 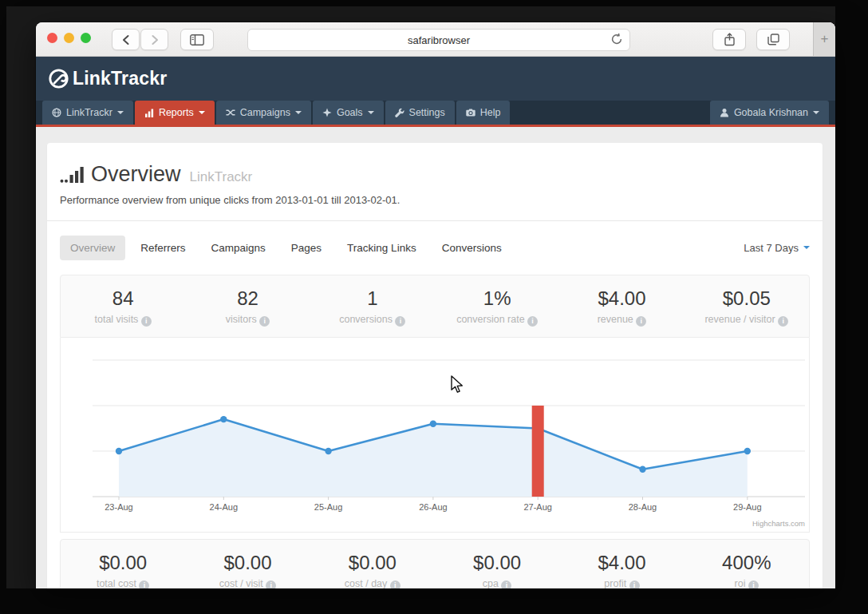 I want to click on zoom-window-icon, so click(x=86, y=38).